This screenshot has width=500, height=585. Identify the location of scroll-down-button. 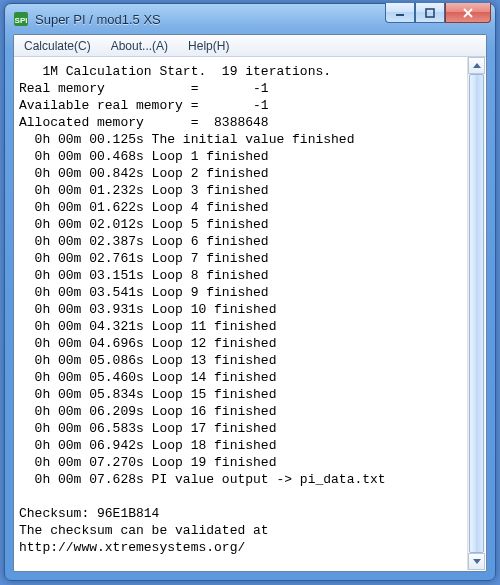
(476, 562).